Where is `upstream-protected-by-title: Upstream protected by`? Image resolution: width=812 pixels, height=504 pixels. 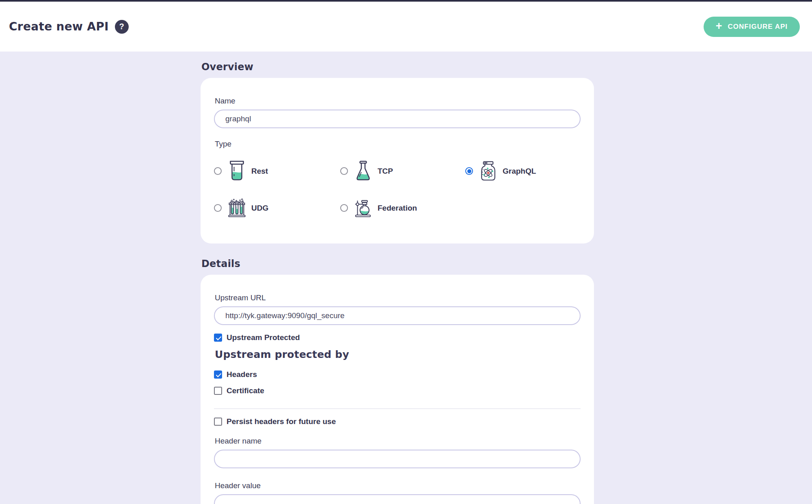 upstream-protected-by-title: Upstream protected by is located at coordinates (398, 355).